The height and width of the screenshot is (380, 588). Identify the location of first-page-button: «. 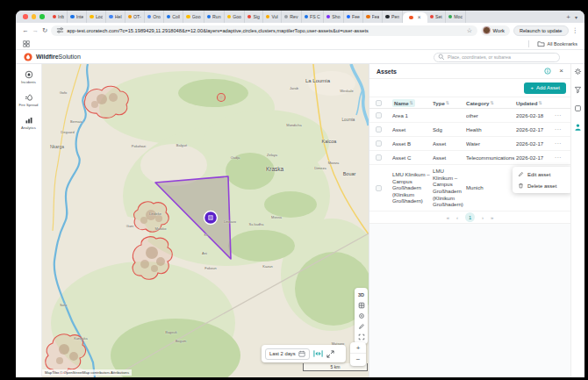
(448, 218).